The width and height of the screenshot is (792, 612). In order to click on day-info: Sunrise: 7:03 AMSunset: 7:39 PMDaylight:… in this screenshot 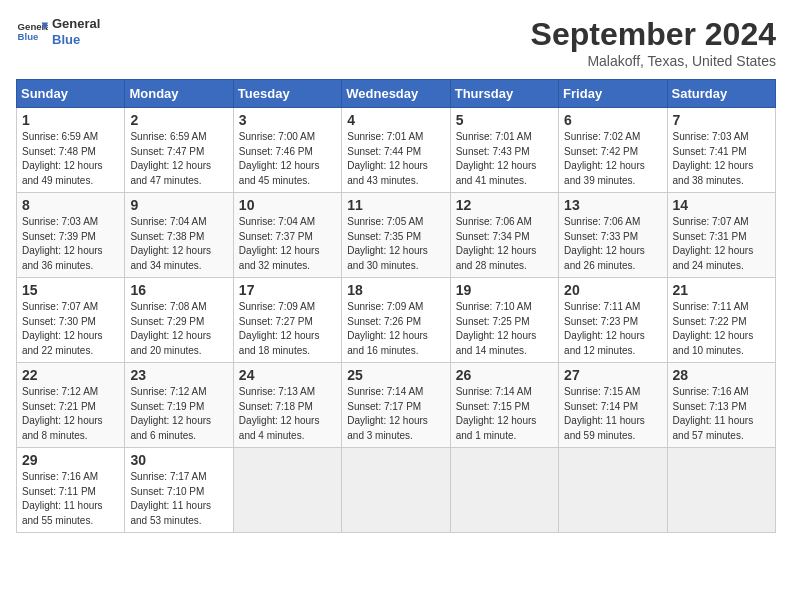, I will do `click(70, 244)`.